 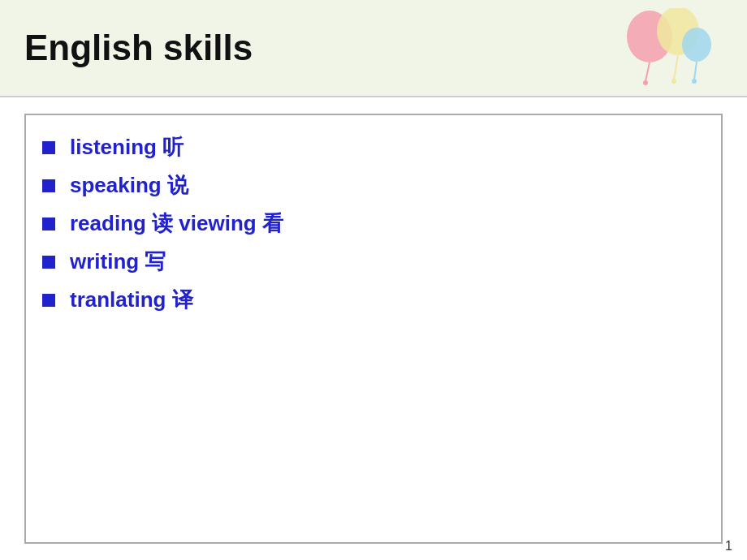 What do you see at coordinates (127, 148) in the screenshot?
I see `bullet-text: listening 听` at bounding box center [127, 148].